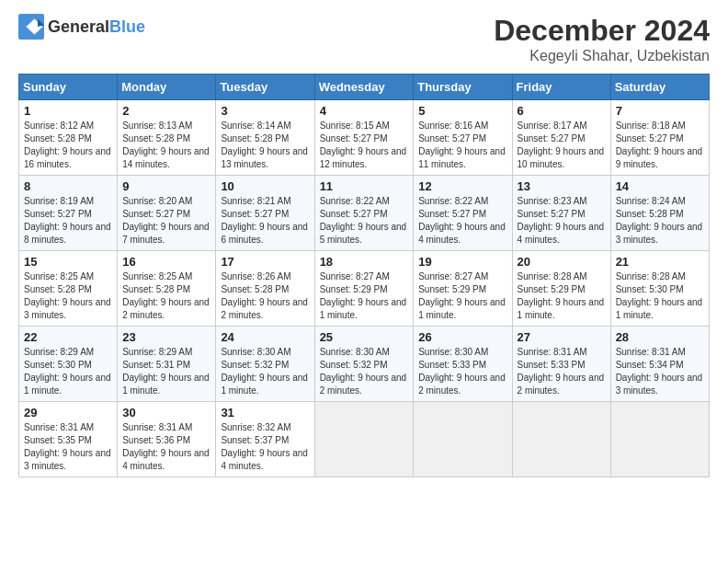 The width and height of the screenshot is (728, 563). What do you see at coordinates (68, 337) in the screenshot?
I see `day-number: 22` at bounding box center [68, 337].